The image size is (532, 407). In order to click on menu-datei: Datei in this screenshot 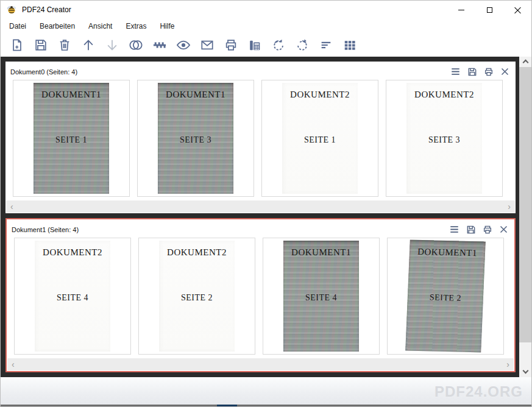, I will do `click(18, 26)`.